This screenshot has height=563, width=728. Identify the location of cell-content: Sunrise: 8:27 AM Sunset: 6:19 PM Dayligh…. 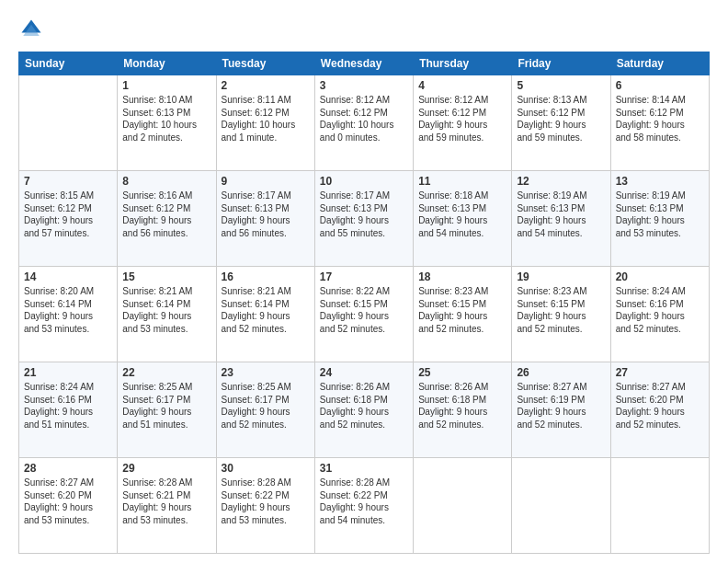
(561, 406).